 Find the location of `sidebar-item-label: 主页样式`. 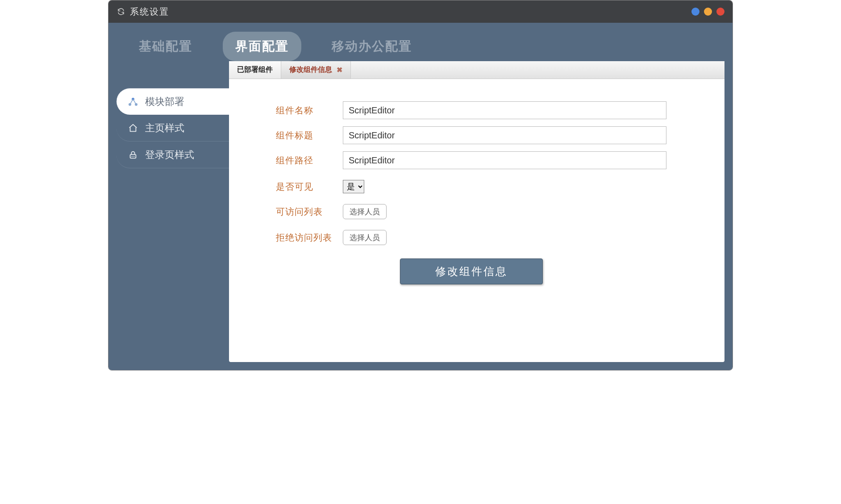

sidebar-item-label: 主页样式 is located at coordinates (165, 128).